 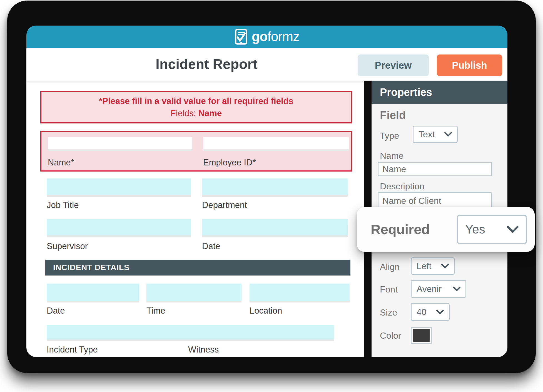 I want to click on incident-location-field-label: Location, so click(x=266, y=311).